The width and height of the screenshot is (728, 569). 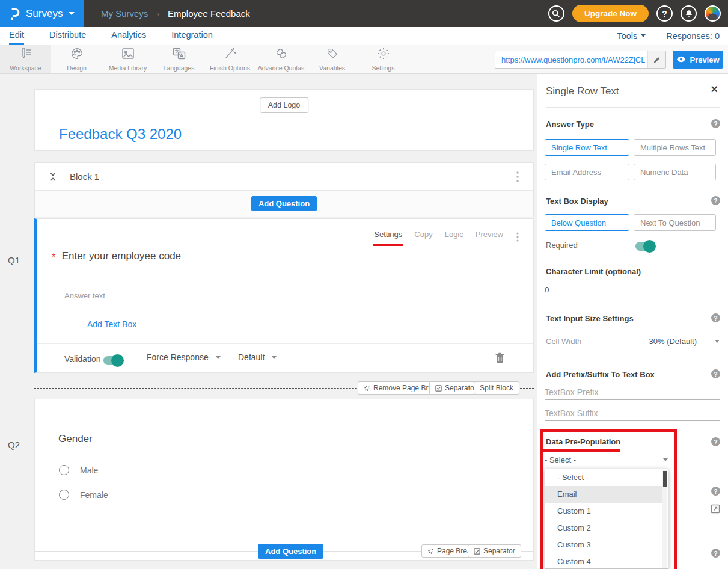 What do you see at coordinates (587, 223) in the screenshot?
I see `display-below-question: Below Question` at bounding box center [587, 223].